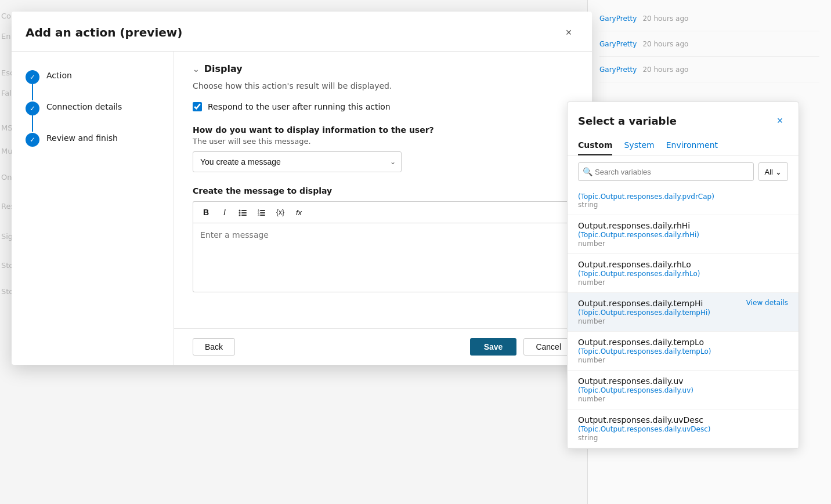 This screenshot has height=504, width=831. I want to click on step-action: ✓ Action, so click(93, 77).